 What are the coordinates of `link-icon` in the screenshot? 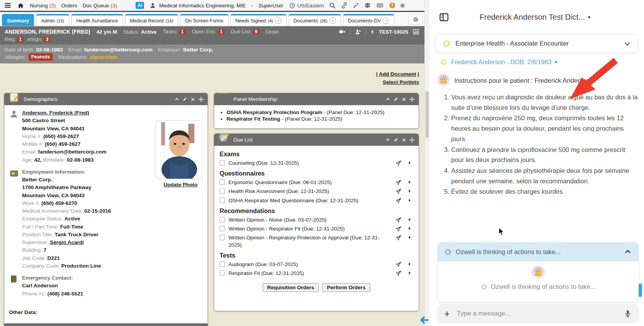 It's located at (344, 5).